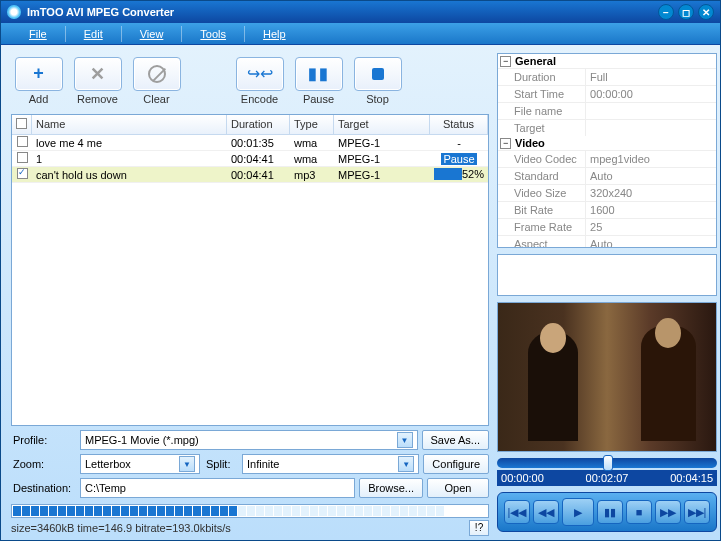 The image size is (721, 541). I want to click on minimize-button: −, so click(666, 12).